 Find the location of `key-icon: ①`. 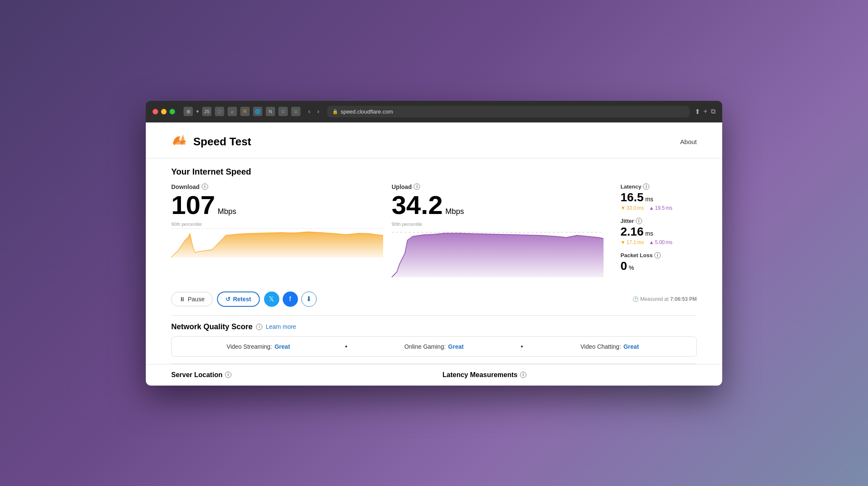

key-icon: ① is located at coordinates (283, 111).